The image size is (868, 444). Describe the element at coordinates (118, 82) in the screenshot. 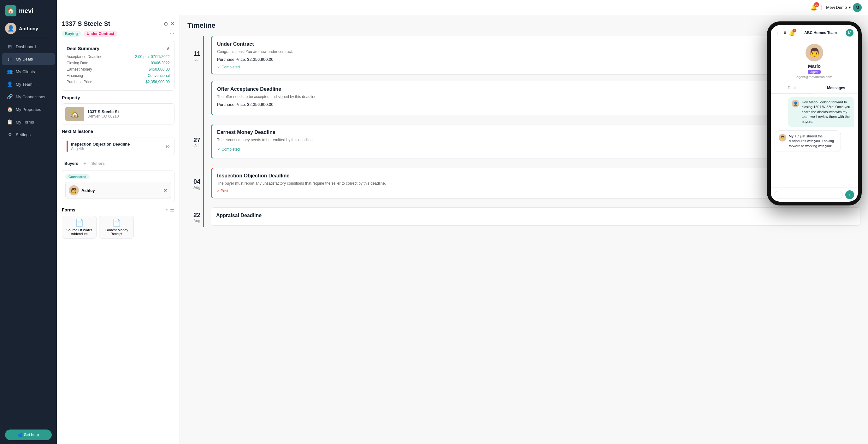

I see `deal-row-price: Purchase Price $2,356,900.00` at that location.